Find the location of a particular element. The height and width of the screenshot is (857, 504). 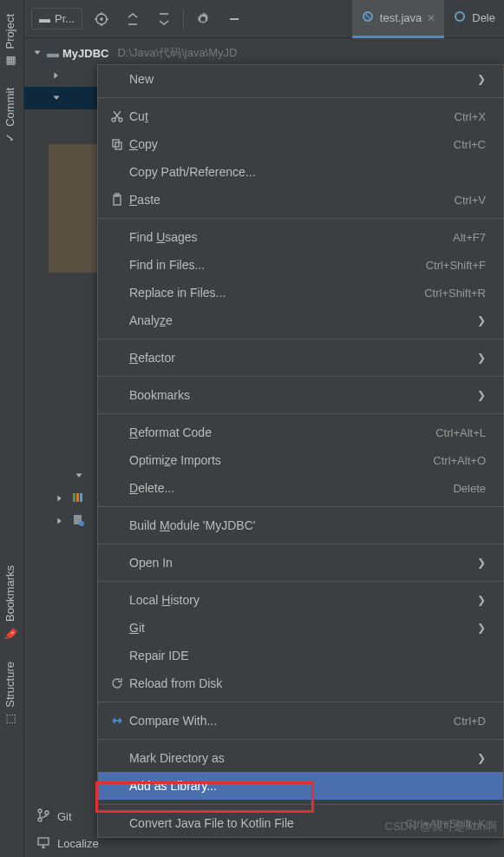

ctx-label: Local History is located at coordinates (304, 600).